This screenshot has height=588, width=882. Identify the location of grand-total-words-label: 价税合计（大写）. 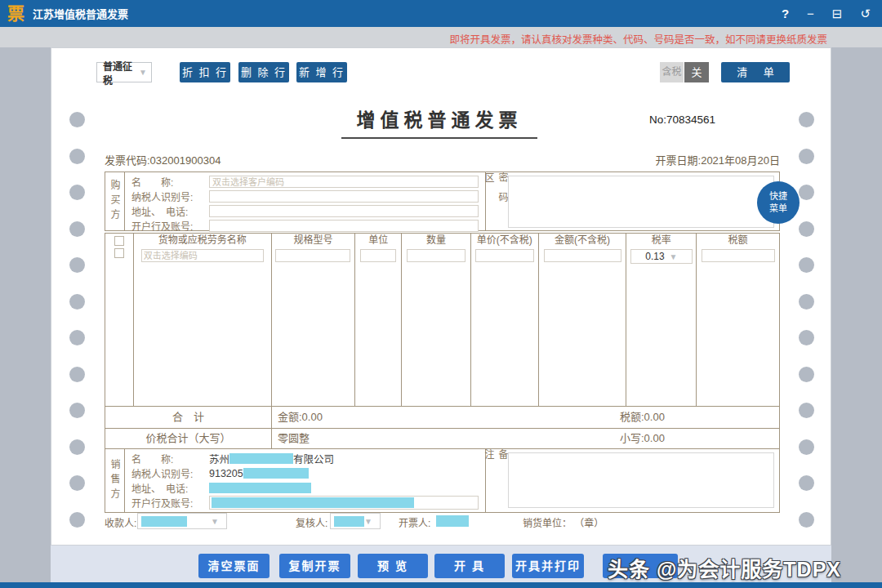
(189, 439).